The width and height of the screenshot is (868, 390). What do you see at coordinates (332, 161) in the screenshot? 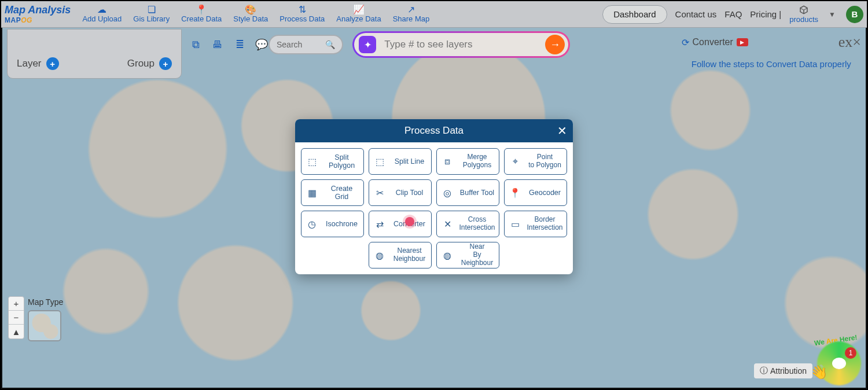
I see `tool-split-polygon: ⬚Split Polygon` at bounding box center [332, 161].